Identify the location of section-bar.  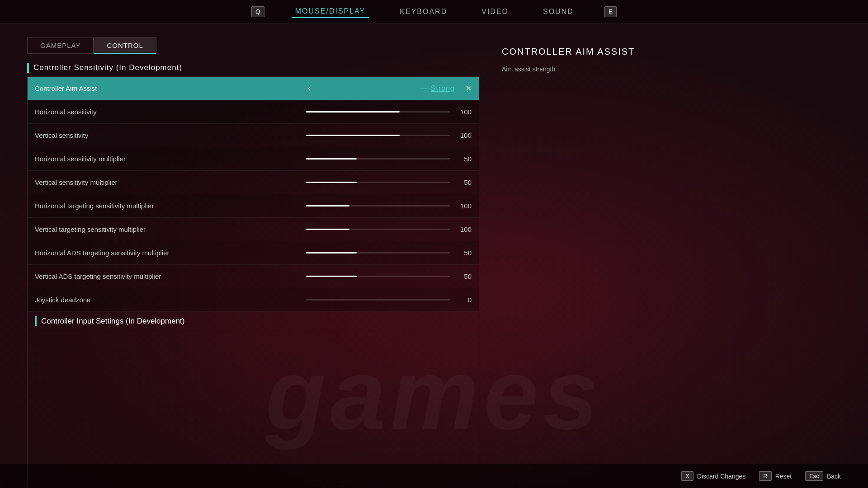
(28, 68).